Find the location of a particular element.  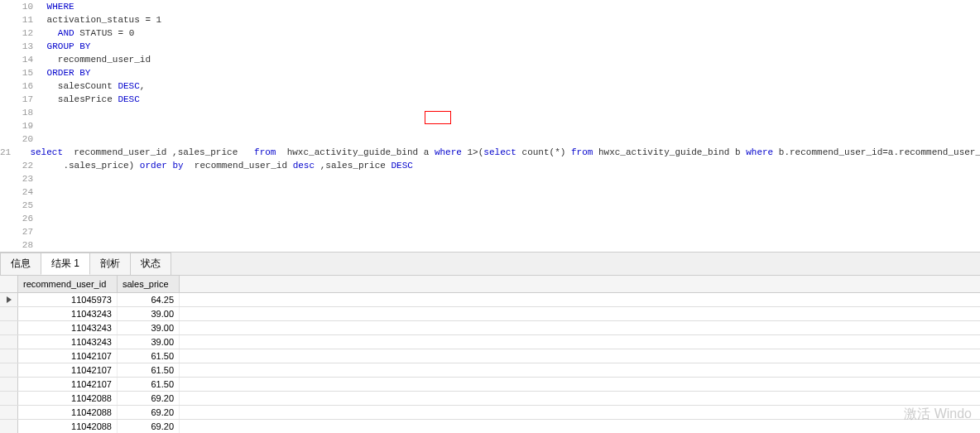

code-line: 12 AND STATUS = 0 is located at coordinates (490, 33).